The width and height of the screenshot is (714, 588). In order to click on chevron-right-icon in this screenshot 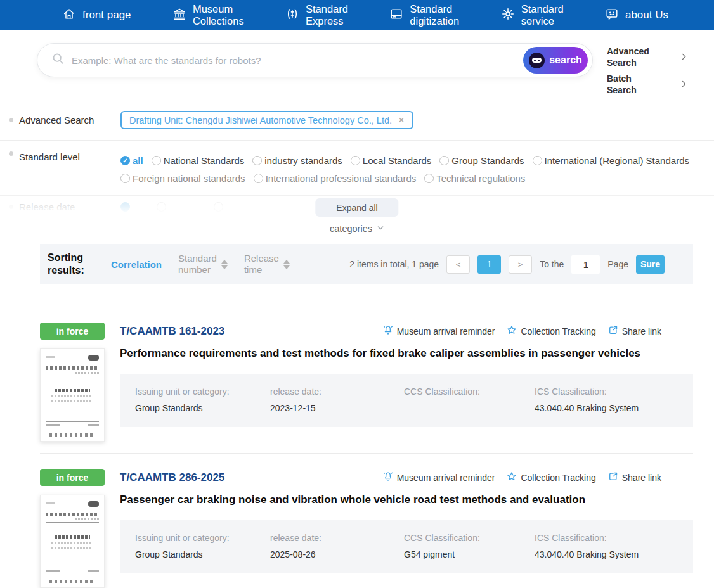, I will do `click(684, 85)`.